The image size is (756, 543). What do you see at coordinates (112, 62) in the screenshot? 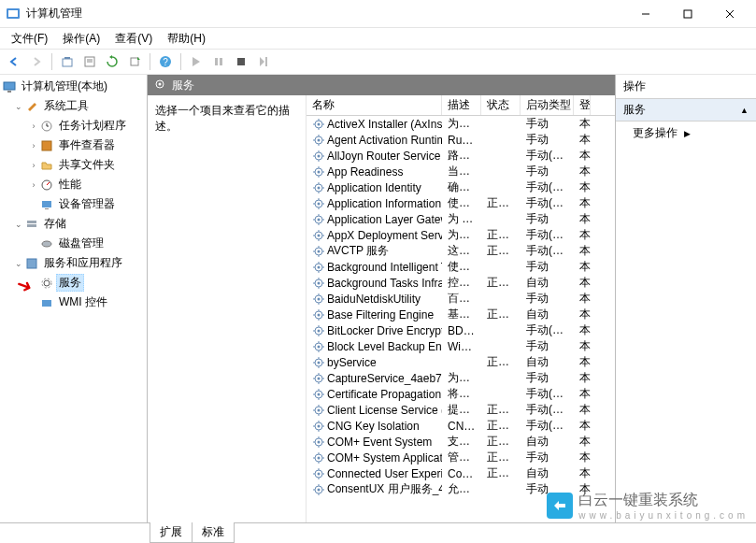
I see `refresh-button` at bounding box center [112, 62].